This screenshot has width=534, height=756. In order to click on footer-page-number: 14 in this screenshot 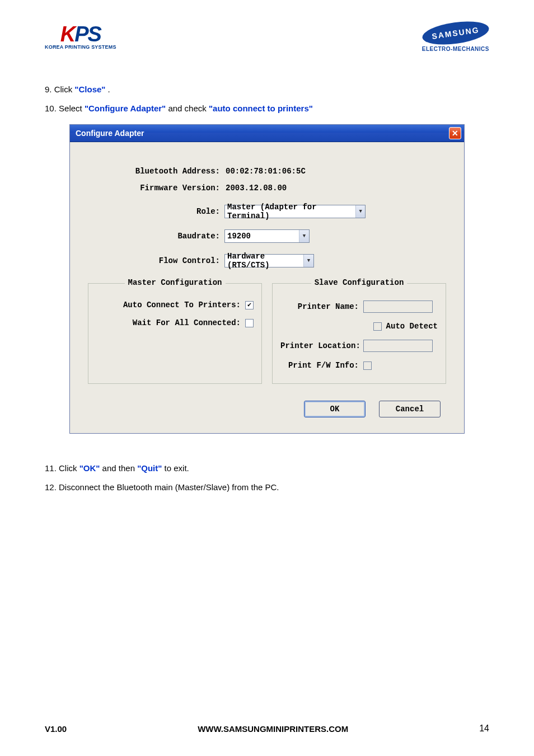, I will do `click(484, 729)`.